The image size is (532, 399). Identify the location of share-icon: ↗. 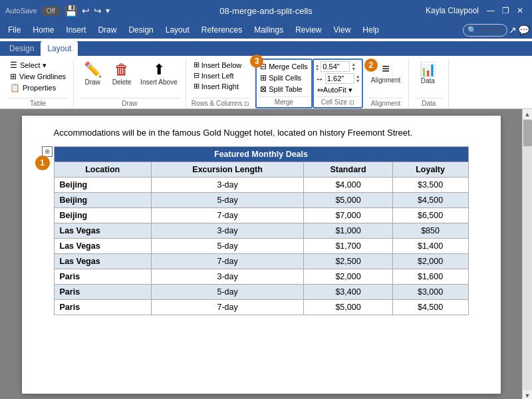
(513, 30).